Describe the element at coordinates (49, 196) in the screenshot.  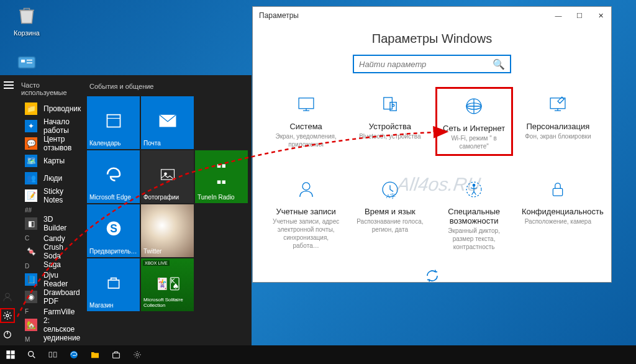
I see `app-sticky: 📝Sticky Notes` at that location.